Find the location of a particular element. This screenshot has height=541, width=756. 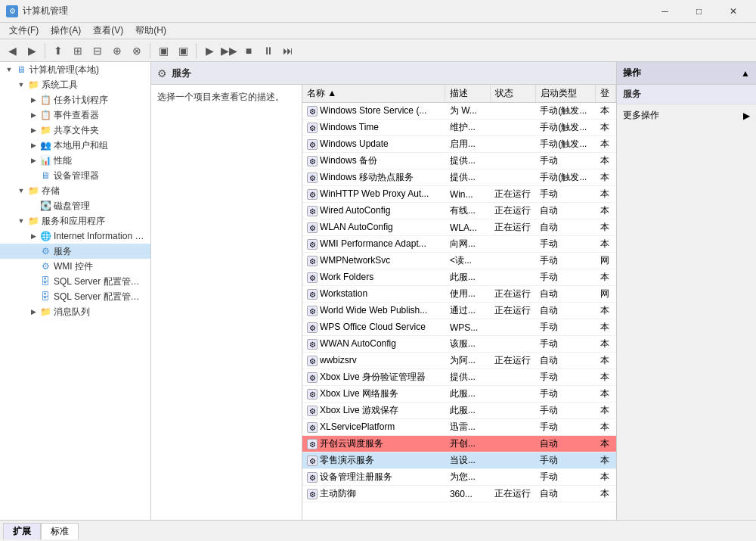

table-row: ⚙Xbox Live 游戏保存此服...手动本 is located at coordinates (460, 411).